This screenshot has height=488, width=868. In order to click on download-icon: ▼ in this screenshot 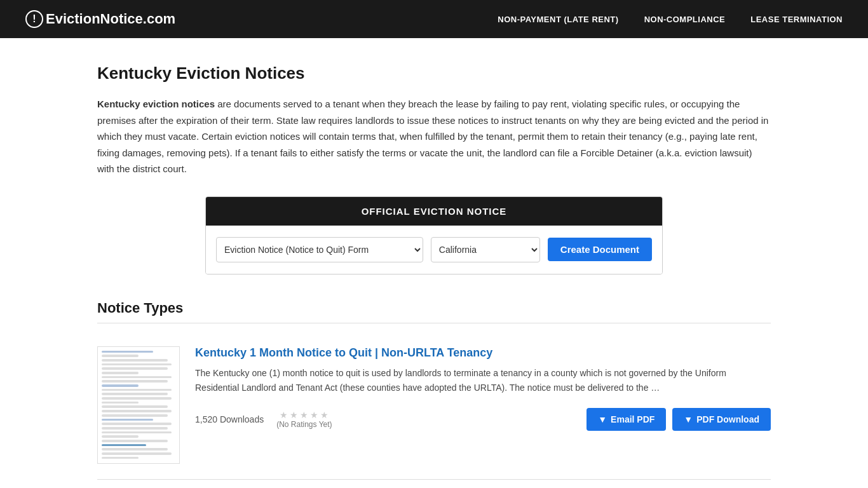, I will do `click(602, 419)`.